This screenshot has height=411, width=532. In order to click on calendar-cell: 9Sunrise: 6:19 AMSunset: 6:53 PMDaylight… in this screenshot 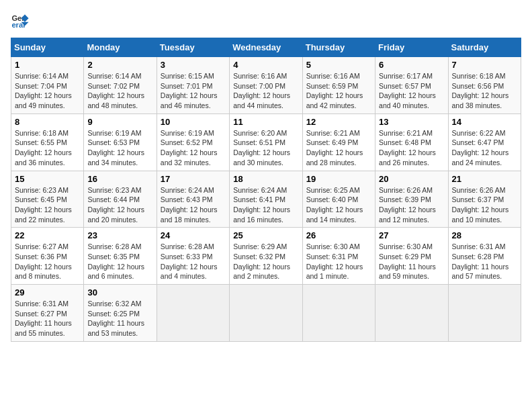, I will do `click(120, 142)`.